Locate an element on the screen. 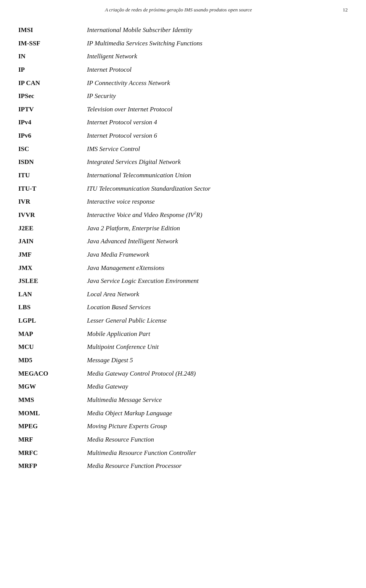 The height and width of the screenshot is (588, 366). abbreviation: IPv4 is located at coordinates (53, 123).